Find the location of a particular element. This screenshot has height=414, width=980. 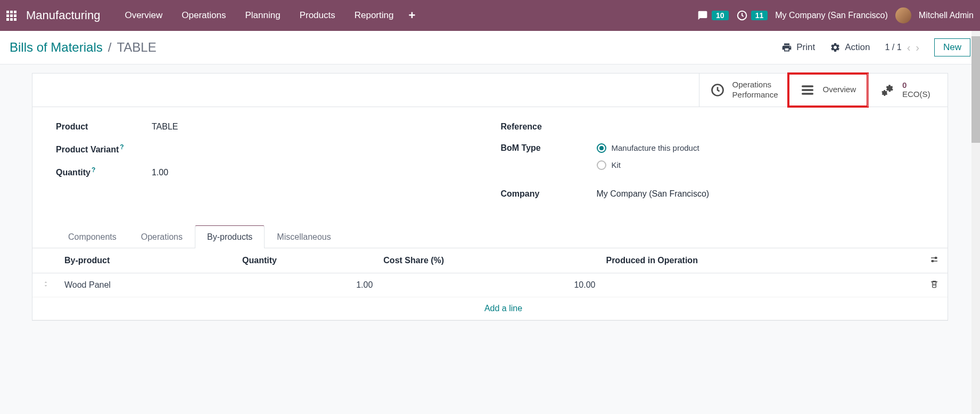

pager-next-icon: › is located at coordinates (918, 48).